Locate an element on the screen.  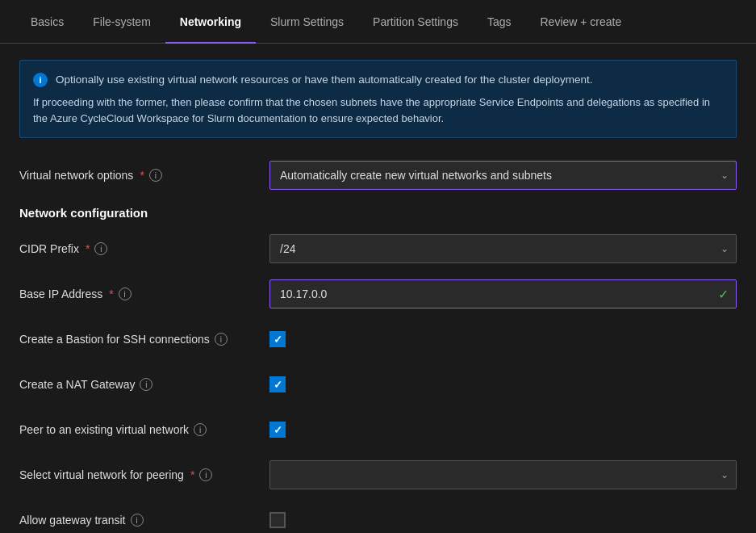
select-vnet-info-icon: i is located at coordinates (206, 475).